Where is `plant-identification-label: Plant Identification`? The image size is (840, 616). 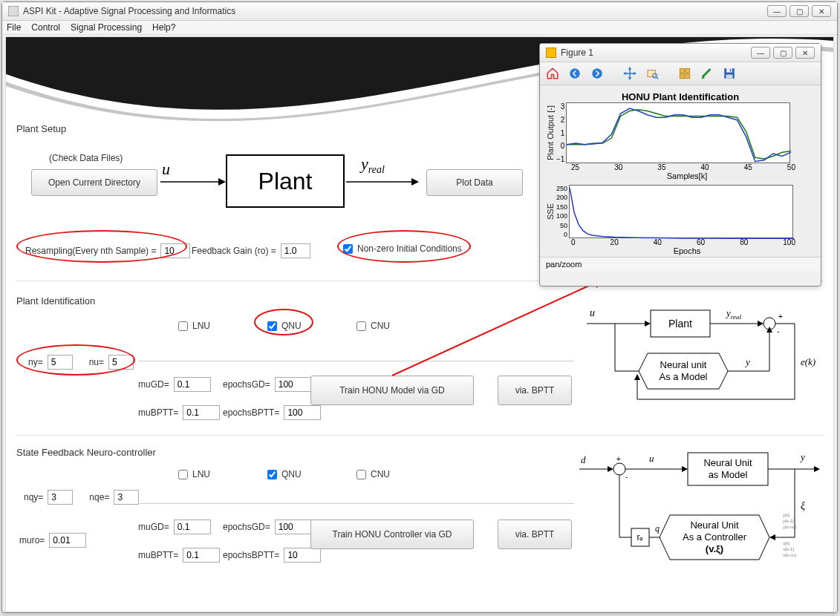 plant-identification-label: Plant Identification is located at coordinates (56, 301).